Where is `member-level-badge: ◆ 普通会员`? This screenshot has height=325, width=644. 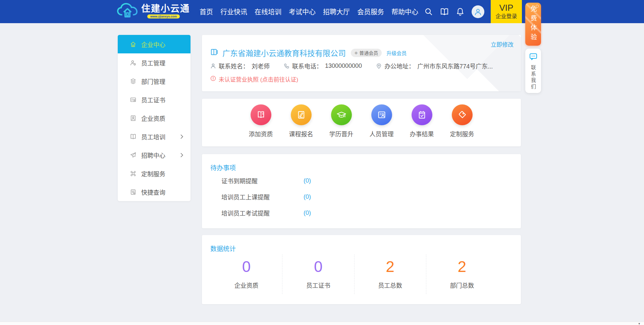 member-level-badge: ◆ 普通会员 is located at coordinates (366, 53).